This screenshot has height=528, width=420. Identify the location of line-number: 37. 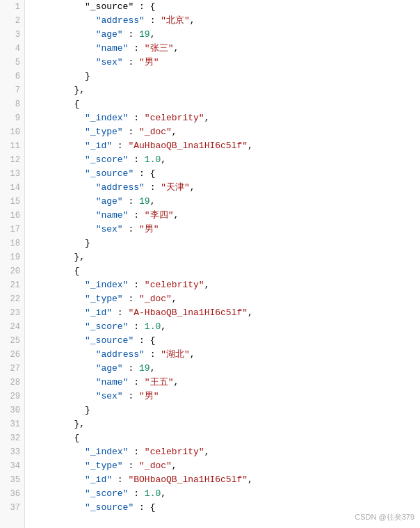
(13, 508).